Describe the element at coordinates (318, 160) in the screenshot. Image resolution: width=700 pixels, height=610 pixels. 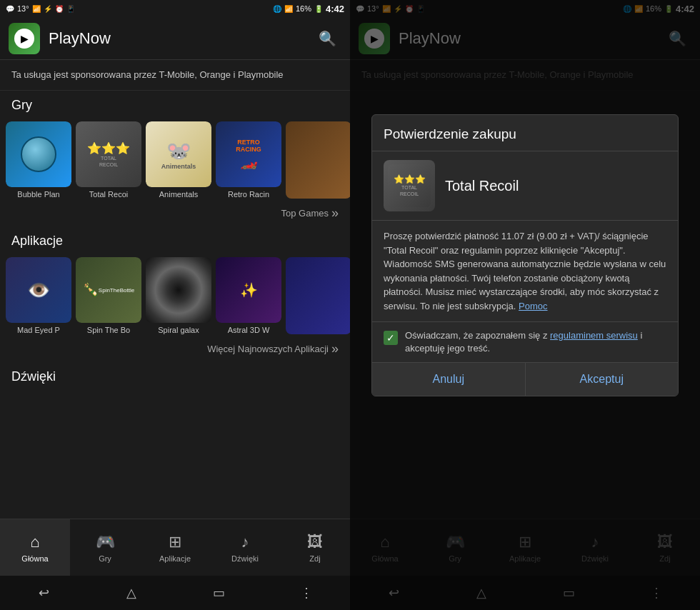
I see `game-thumb-crush` at that location.